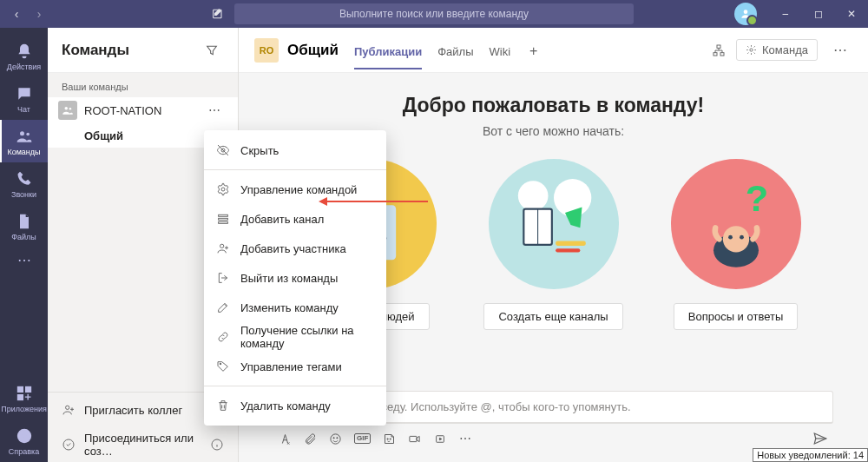 Image resolution: width=868 pixels, height=462 pixels. What do you see at coordinates (295, 150) in the screenshot?
I see `menu-hide: Скрыть` at bounding box center [295, 150].